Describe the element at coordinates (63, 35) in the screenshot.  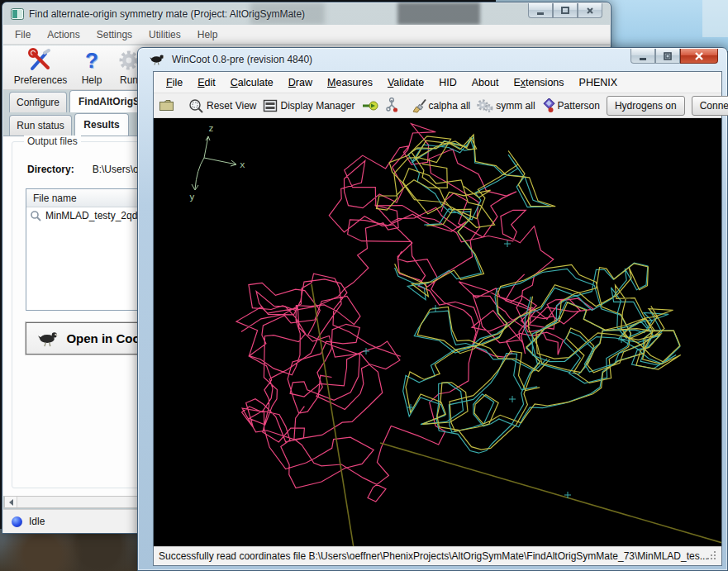
I see `menu-item-actions: Actions` at that location.